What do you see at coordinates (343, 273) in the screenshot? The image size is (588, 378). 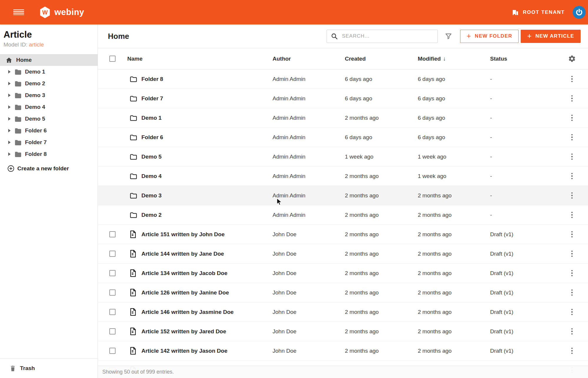 I see `table-row: Article 134 written by Jacob Doe John Do…` at bounding box center [343, 273].